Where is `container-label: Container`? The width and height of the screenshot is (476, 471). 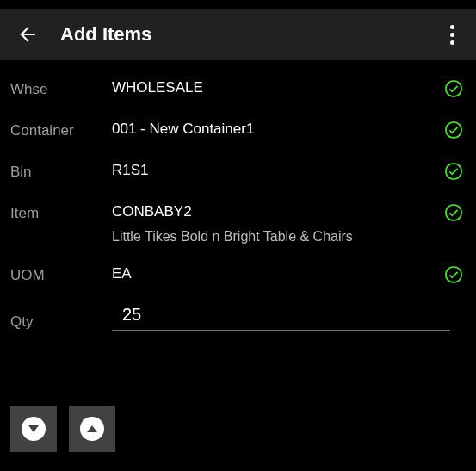
container-label: Container is located at coordinates (61, 130).